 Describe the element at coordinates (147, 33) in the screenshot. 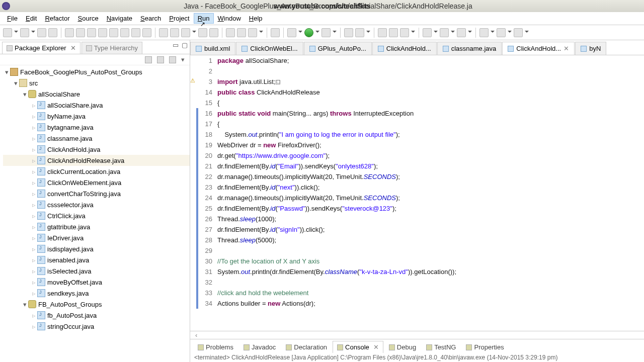

I see `drop-frame-button` at that location.